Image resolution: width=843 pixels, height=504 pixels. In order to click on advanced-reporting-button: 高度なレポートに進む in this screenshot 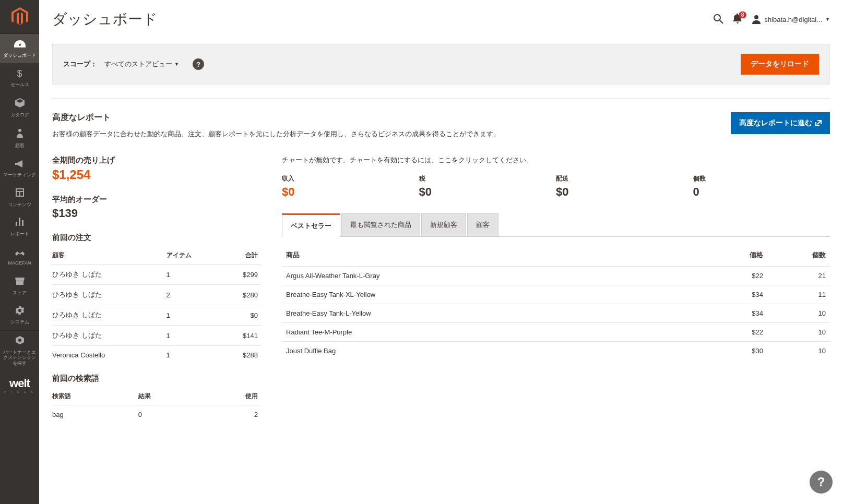, I will do `click(780, 123)`.